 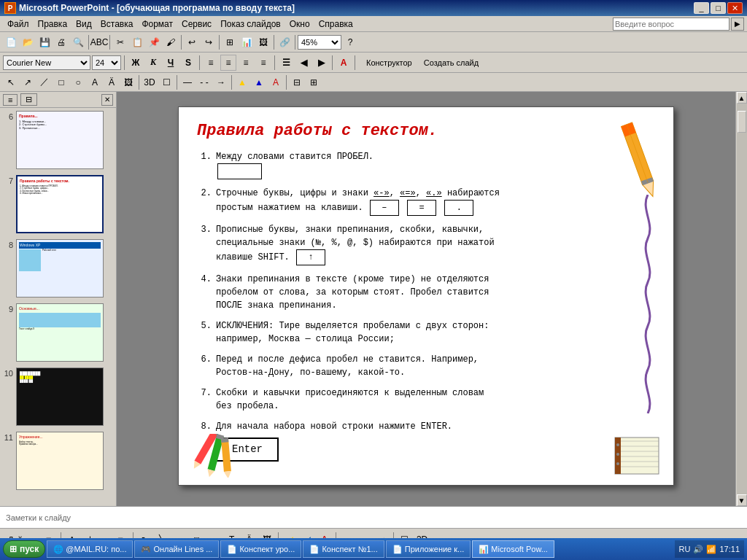 I want to click on slide-panel: ≡ ⊟ ✕ 6 Правила... 1. Между словами... 2…, so click(x=58, y=299).